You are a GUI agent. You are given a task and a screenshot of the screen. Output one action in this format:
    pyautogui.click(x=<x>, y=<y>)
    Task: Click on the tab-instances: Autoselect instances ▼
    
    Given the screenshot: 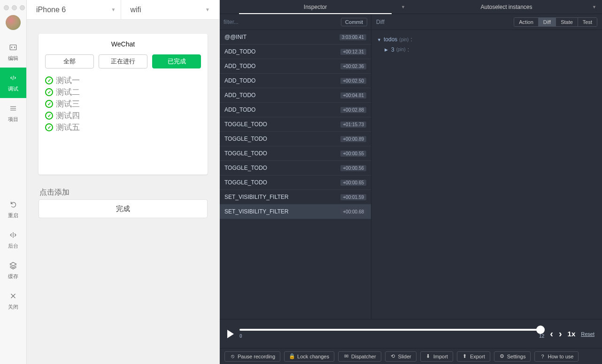 What is the action you would take?
    pyautogui.click(x=506, y=7)
    